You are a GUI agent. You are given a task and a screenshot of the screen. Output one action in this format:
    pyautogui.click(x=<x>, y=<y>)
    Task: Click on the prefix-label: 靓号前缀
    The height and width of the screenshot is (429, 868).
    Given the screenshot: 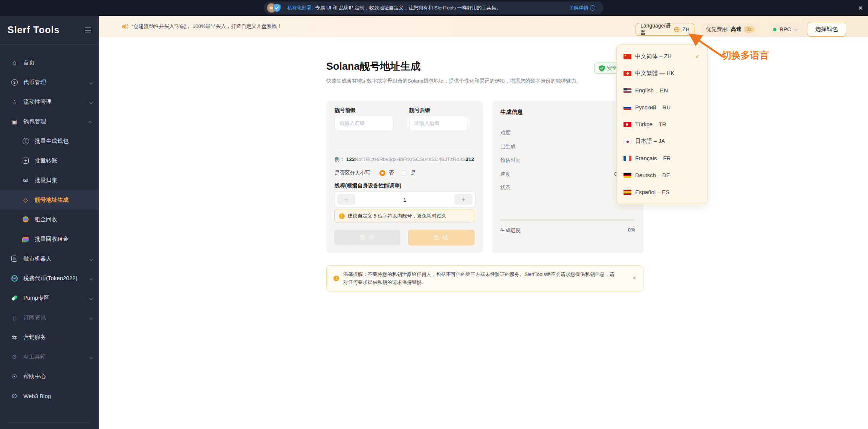 What is the action you would take?
    pyautogui.click(x=345, y=110)
    